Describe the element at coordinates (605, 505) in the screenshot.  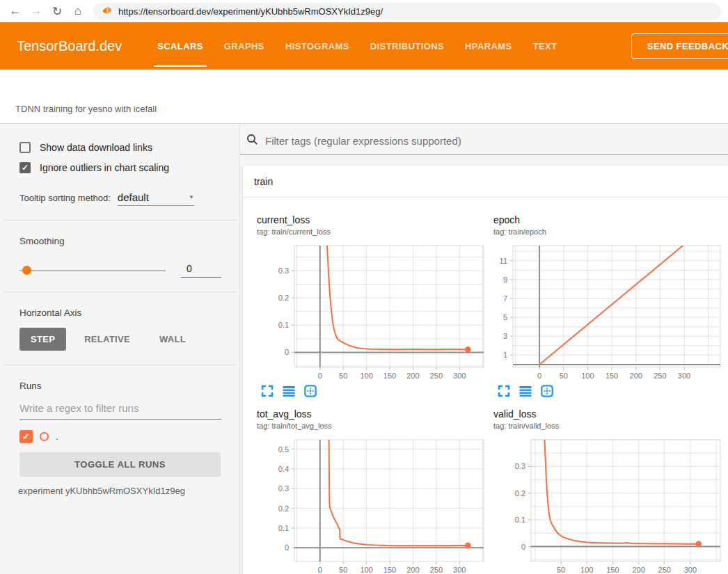
I see `chart-plot-valid_loss: 5010015020025030000.10.20.3` at that location.